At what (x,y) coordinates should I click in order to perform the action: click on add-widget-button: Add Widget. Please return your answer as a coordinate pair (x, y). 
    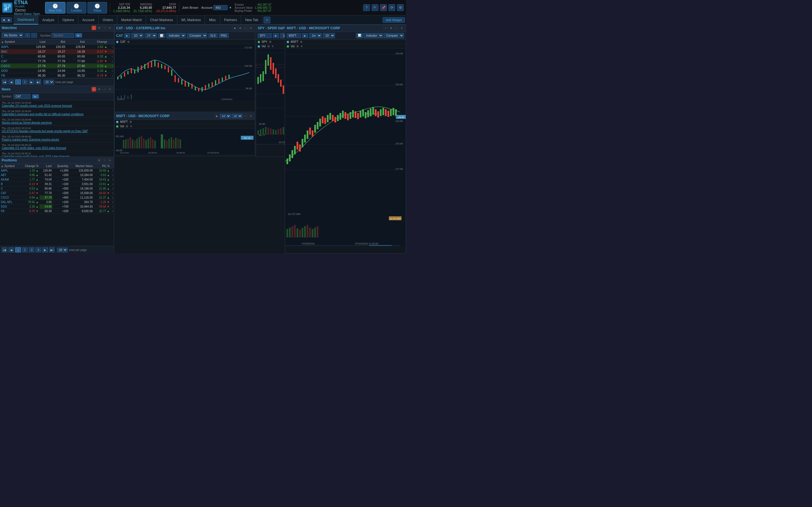
    Looking at the image, I should click on (394, 20).